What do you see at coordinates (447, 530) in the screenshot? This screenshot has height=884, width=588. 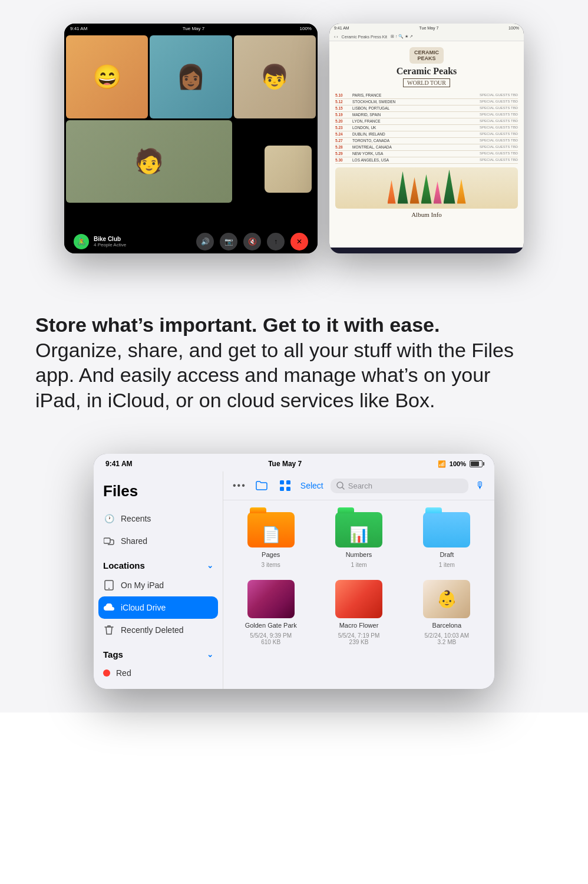 I see `draft-folder-icon` at bounding box center [447, 530].